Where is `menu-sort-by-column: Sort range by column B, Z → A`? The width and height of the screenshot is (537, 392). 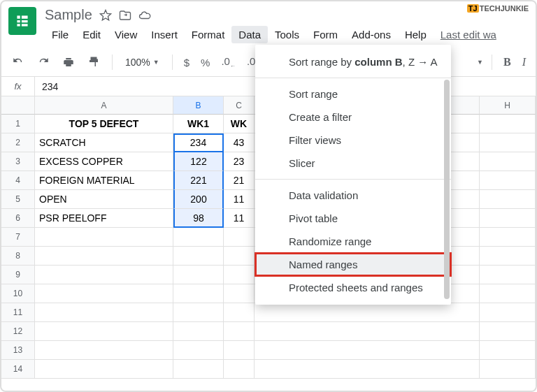
menu-sort-by-column: Sort range by column B, Z → A is located at coordinates (353, 61).